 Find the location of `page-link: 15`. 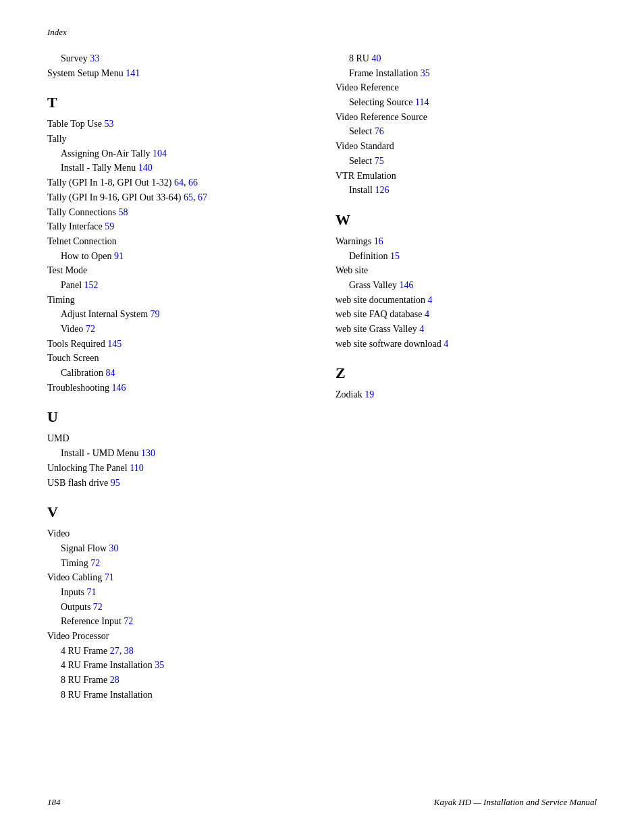

page-link: 15 is located at coordinates (395, 256).